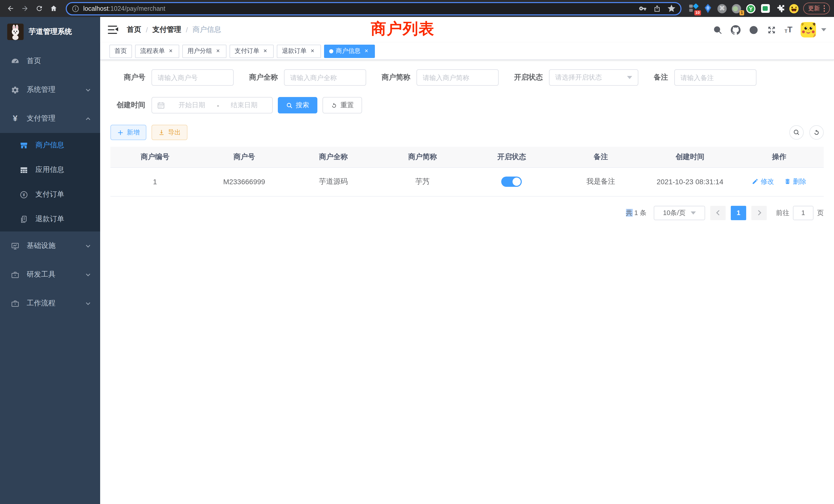 The width and height of the screenshot is (834, 504). What do you see at coordinates (50, 219) in the screenshot?
I see `sidebar-item-refund-order: 退款订单` at bounding box center [50, 219].